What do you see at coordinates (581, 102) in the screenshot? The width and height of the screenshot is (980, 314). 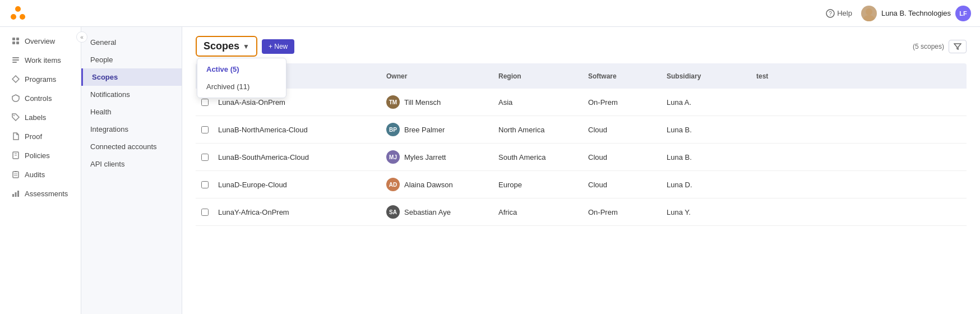 I see `table-row: LunaA-Asia-OnPrem TM Till Mensch Asia On…` at bounding box center [581, 102].